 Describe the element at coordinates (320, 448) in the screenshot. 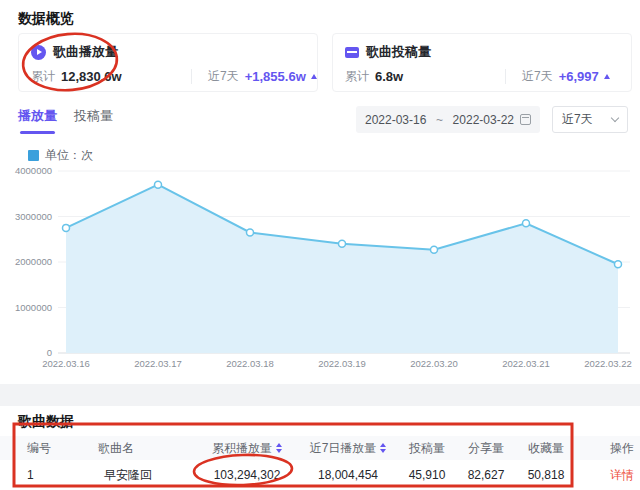

I see `table-header-row: 编号 歌曲名 累积播放量 近7日播放量 投稿量 分享量 收藏量 操作` at that location.